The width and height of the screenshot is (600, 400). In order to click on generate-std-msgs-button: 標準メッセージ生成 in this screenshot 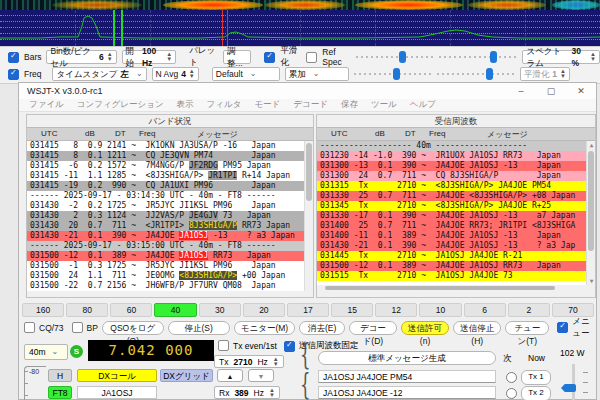, I will do `click(407, 358)`.